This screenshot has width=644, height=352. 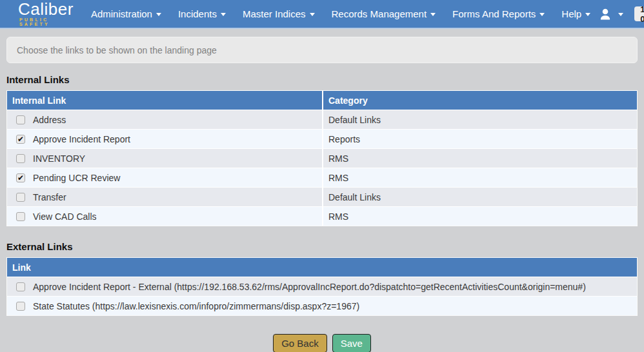 I want to click on info-message-bar: Choose the links to be shown on the land…, so click(x=322, y=50).